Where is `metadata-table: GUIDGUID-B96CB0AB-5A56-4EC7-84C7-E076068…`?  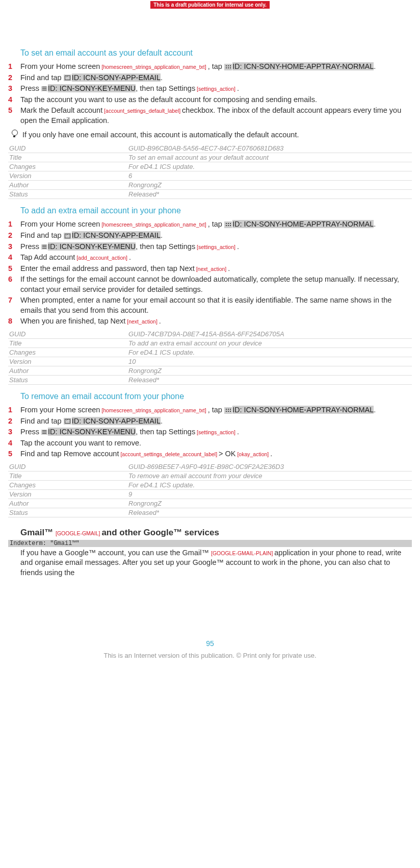
metadata-table: GUIDGUID-B96CB0AB-5A56-4EC7-84C7-E076068… is located at coordinates (210, 171).